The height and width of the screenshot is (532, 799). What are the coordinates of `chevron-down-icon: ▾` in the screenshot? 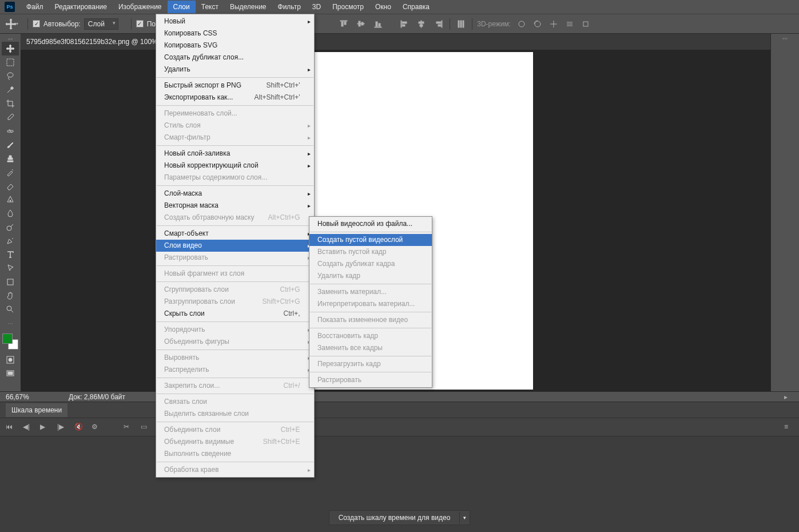 It's located at (464, 518).